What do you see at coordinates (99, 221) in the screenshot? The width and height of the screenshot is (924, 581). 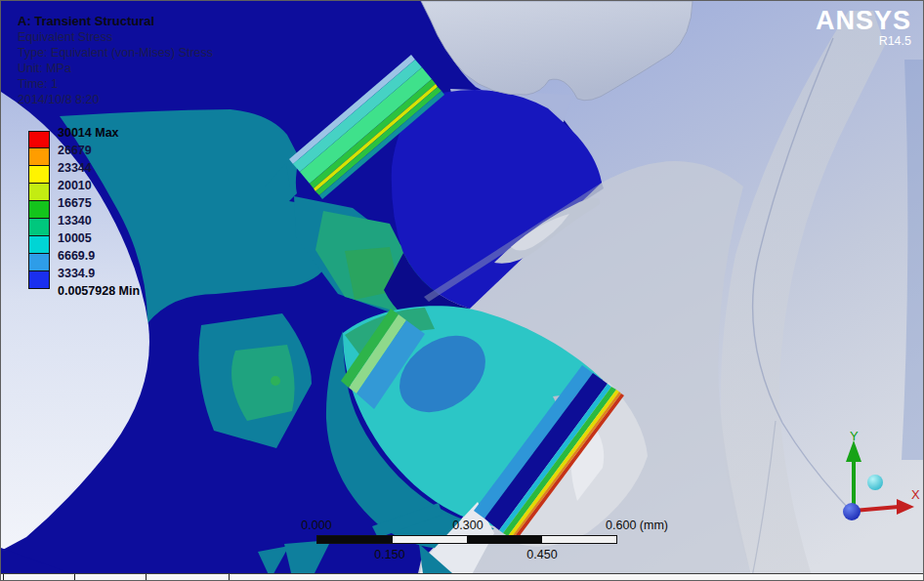 I see `legend-value: 13340` at bounding box center [99, 221].